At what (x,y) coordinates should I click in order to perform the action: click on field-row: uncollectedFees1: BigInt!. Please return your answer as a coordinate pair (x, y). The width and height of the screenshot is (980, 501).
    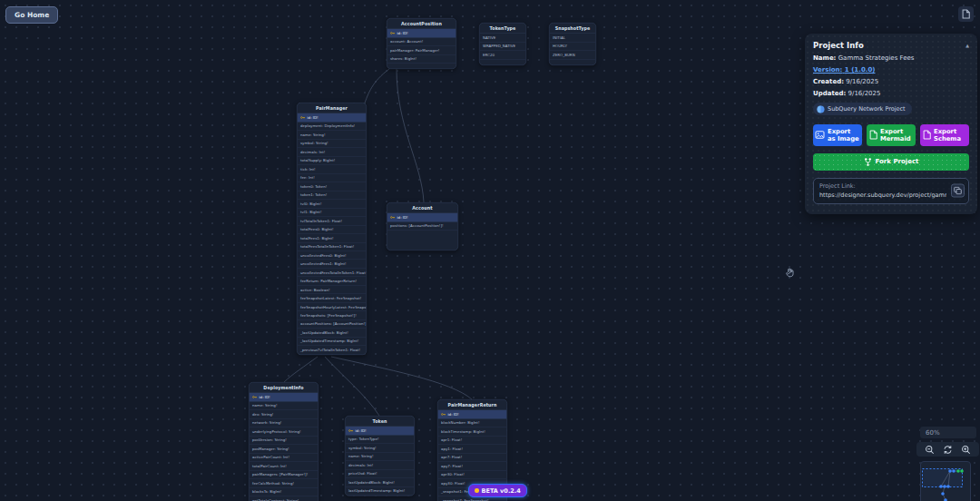
    Looking at the image, I should click on (332, 263).